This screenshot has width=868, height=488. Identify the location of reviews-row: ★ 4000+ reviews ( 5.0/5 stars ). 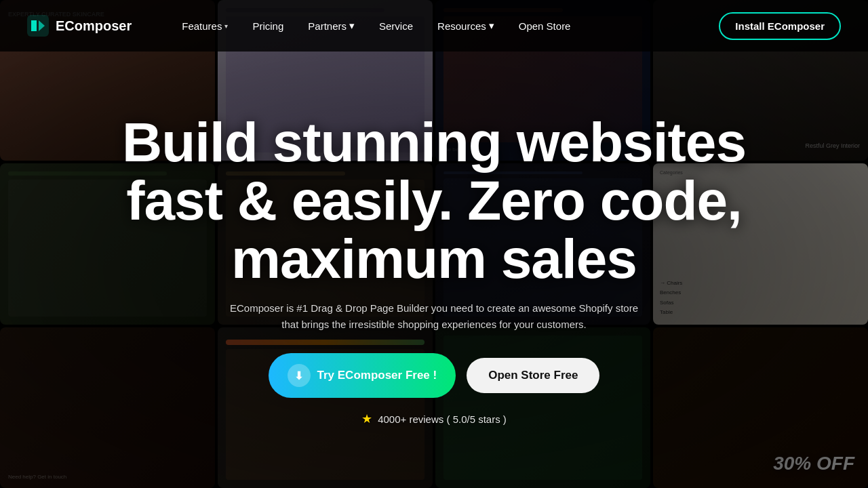
(434, 419).